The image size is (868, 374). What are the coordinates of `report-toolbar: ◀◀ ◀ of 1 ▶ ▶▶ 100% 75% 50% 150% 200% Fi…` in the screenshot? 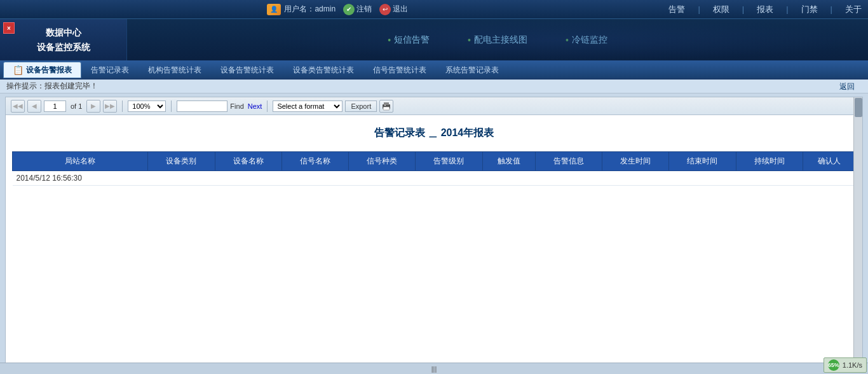 It's located at (434, 106).